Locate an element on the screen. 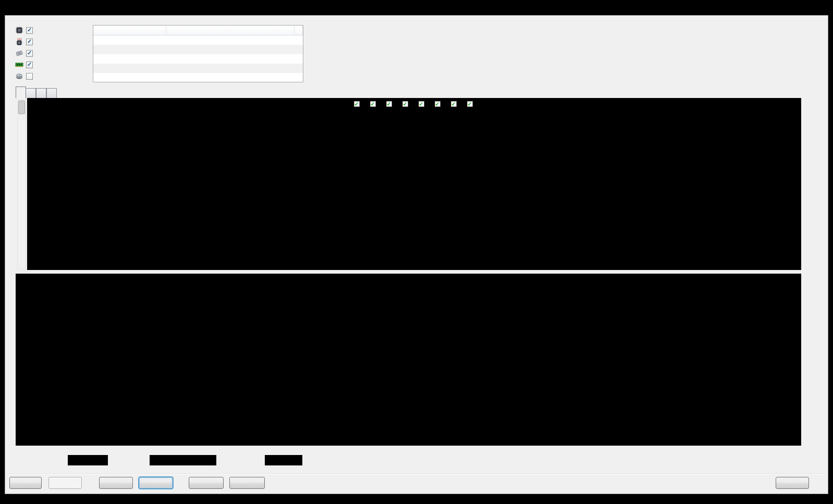 The height and width of the screenshot is (504, 833). usage-legend is located at coordinates (409, 280).